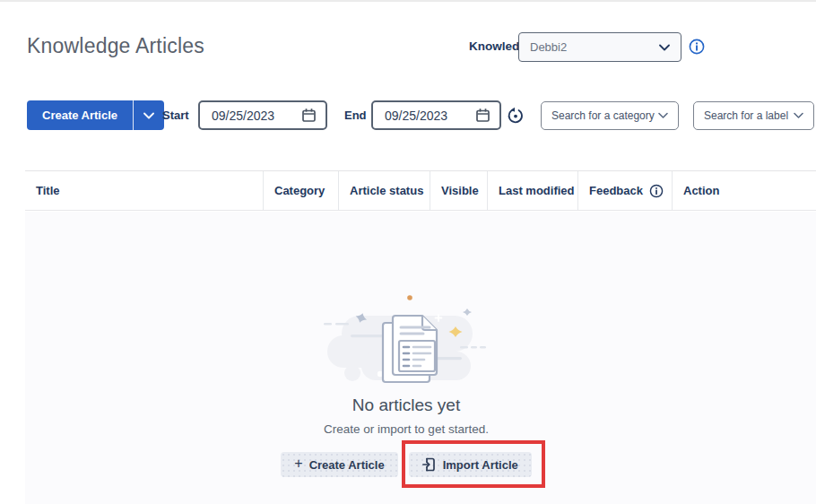 The height and width of the screenshot is (504, 816). I want to click on feedback-info-icon, so click(656, 191).